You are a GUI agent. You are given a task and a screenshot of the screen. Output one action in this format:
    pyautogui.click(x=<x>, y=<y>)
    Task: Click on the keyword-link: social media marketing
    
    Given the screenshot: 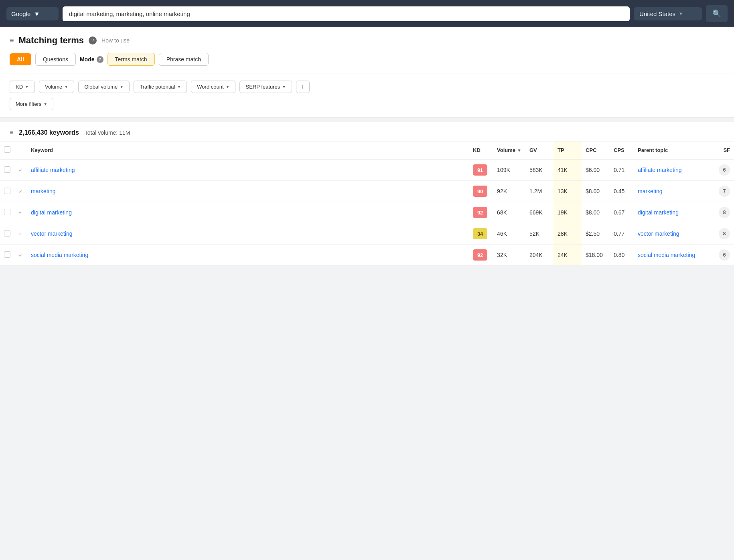 What is the action you would take?
    pyautogui.click(x=59, y=255)
    